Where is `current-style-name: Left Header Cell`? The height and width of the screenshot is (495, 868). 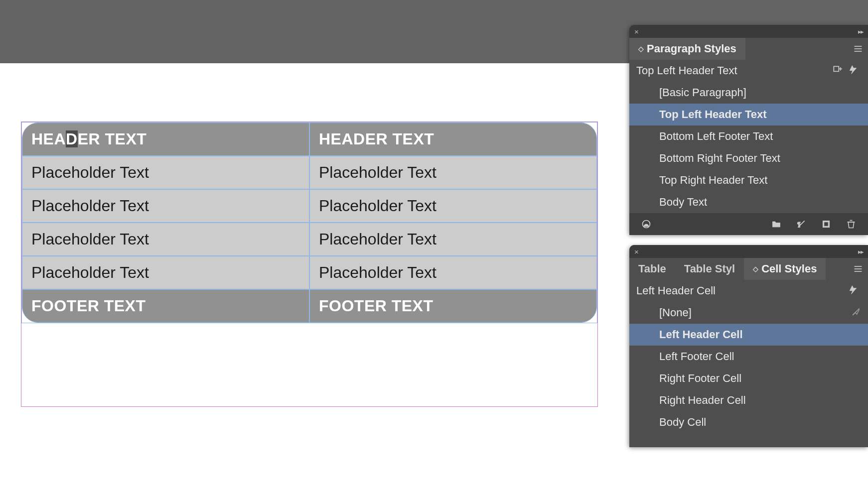
current-style-name: Left Header Cell is located at coordinates (740, 291).